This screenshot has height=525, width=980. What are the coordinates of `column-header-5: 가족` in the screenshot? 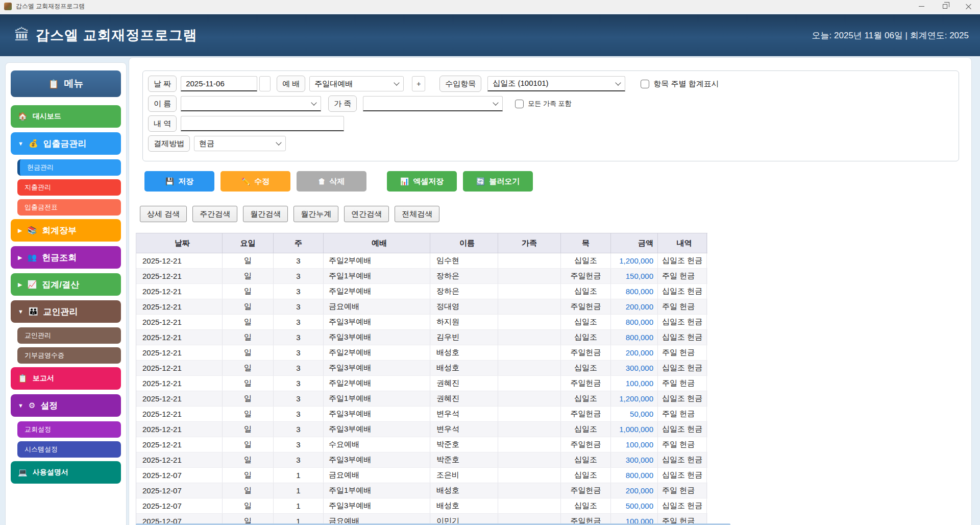 It's located at (530, 243).